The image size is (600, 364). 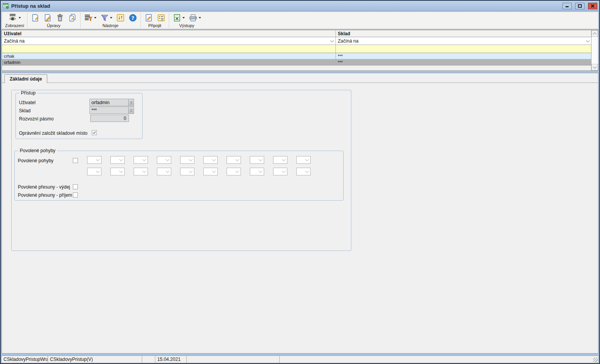 What do you see at coordinates (60, 18) in the screenshot?
I see `delete-record-button` at bounding box center [60, 18].